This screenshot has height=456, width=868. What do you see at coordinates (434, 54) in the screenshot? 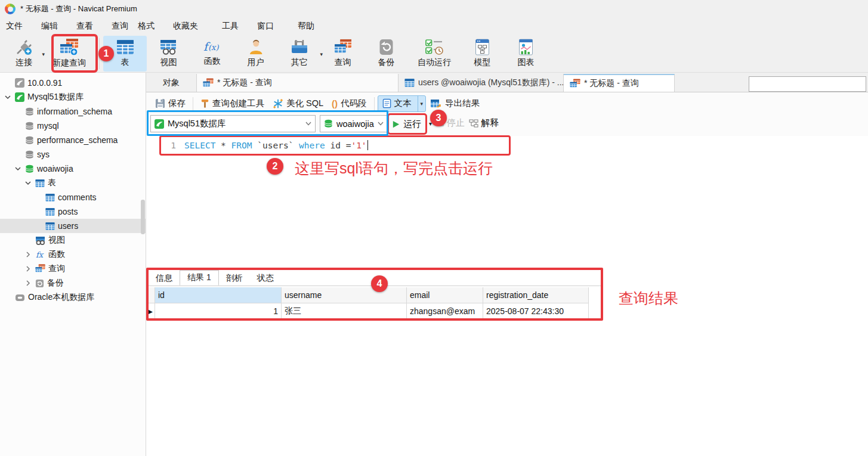
I see `toolbar-button-automation: 自动运行` at bounding box center [434, 54].